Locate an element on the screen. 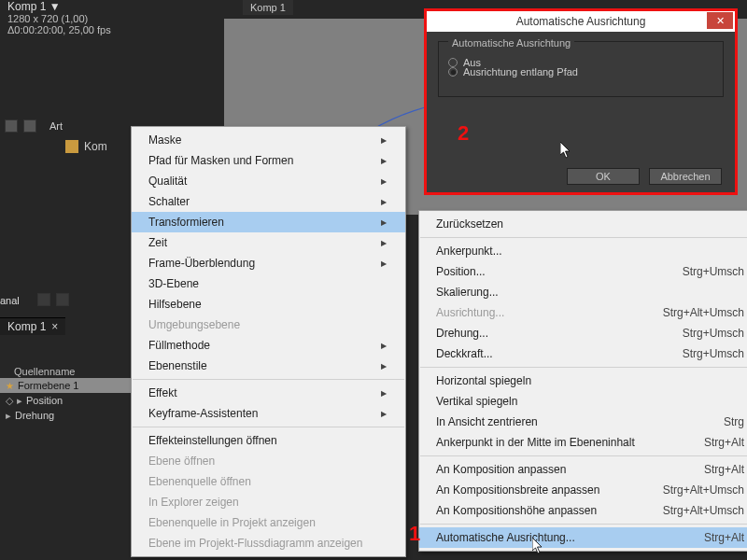  dialog-title: Automatische Ausrichtung is located at coordinates (581, 21).